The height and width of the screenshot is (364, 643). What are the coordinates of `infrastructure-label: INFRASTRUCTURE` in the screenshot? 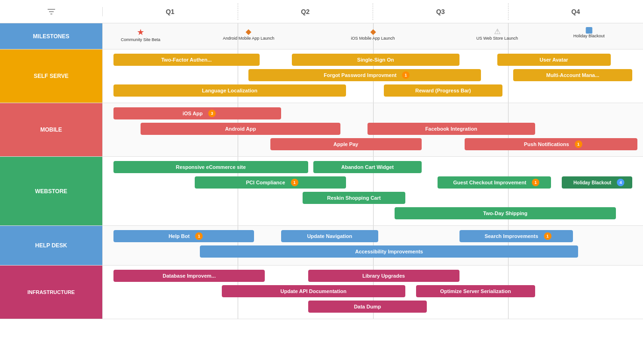 It's located at (51, 292).